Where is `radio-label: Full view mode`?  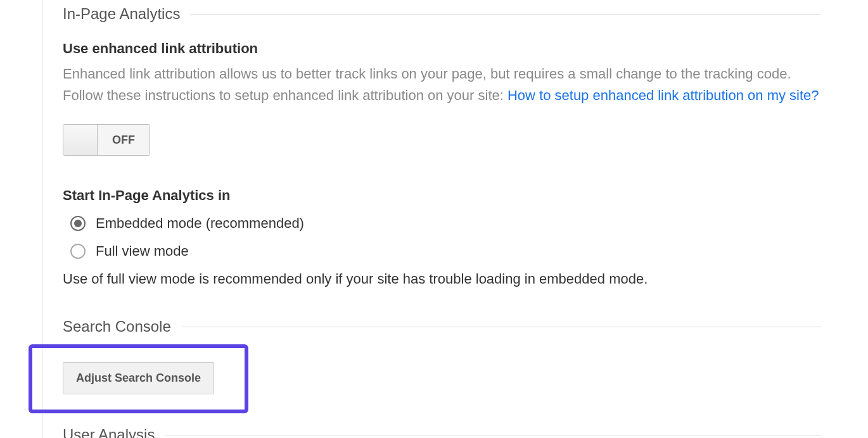
radio-label: Full view mode is located at coordinates (142, 251).